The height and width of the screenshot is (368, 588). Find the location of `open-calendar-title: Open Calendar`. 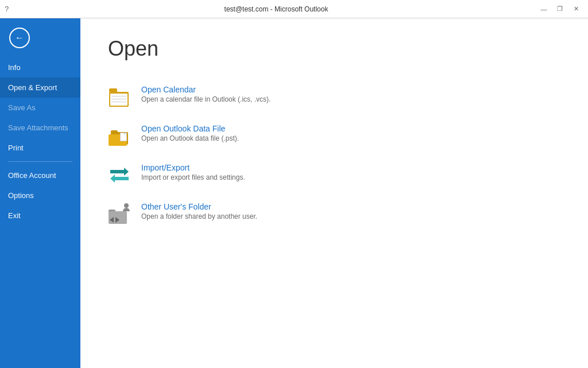

open-calendar-title: Open Calendar is located at coordinates (206, 90).